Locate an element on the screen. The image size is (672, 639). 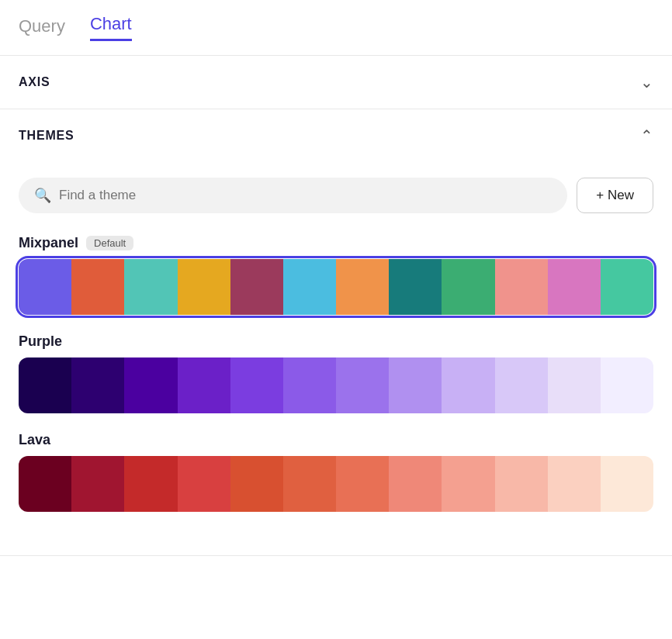
search-row: 🔍 + New is located at coordinates (336, 195).